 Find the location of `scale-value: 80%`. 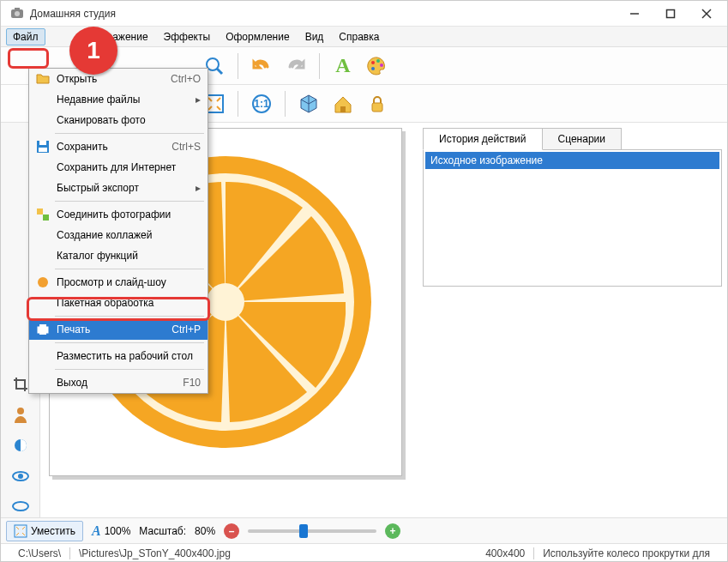

scale-value: 80% is located at coordinates (205, 531).